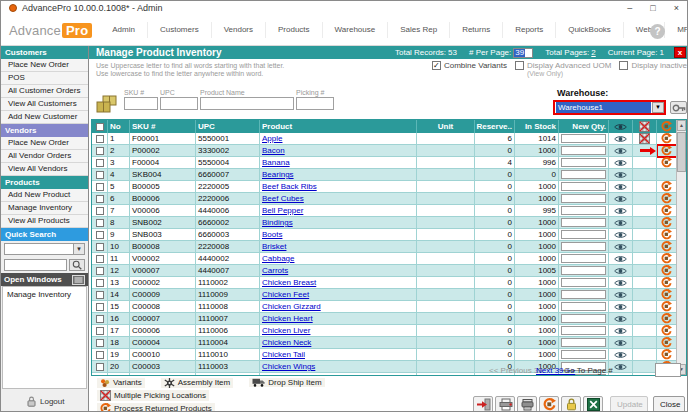  I want to click on product-link: Bearings, so click(278, 174).